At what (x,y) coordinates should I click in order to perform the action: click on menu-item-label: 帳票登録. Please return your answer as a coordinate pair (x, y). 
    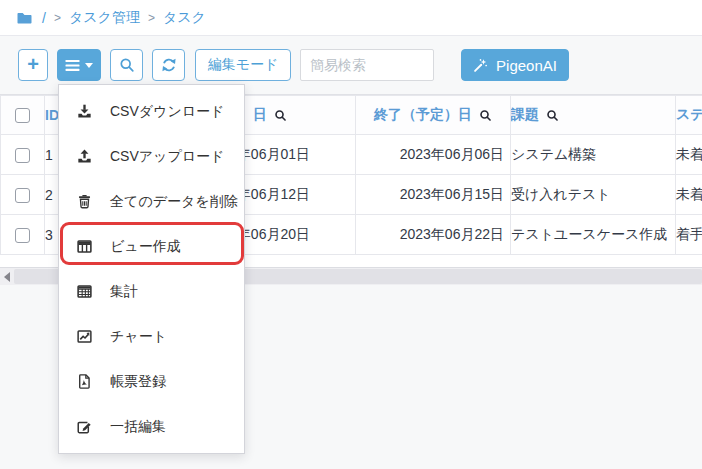
    Looking at the image, I should click on (138, 382).